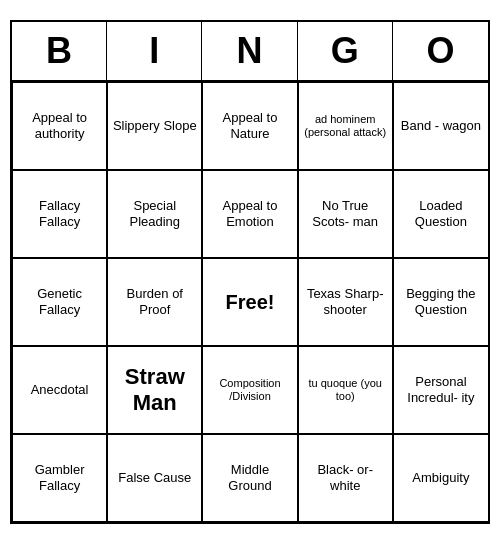  Describe the element at coordinates (250, 51) in the screenshot. I see `header-n: N` at that location.